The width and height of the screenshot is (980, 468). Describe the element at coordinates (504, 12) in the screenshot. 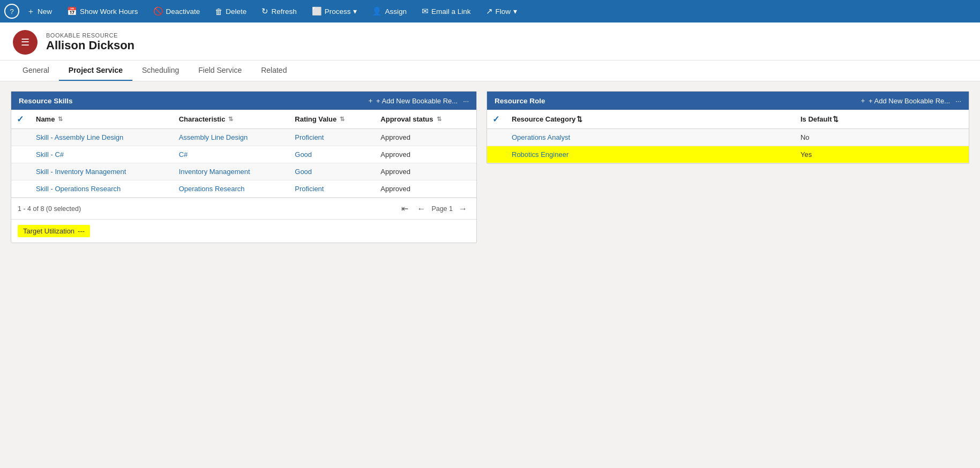

I see `flow-label: Flow` at that location.